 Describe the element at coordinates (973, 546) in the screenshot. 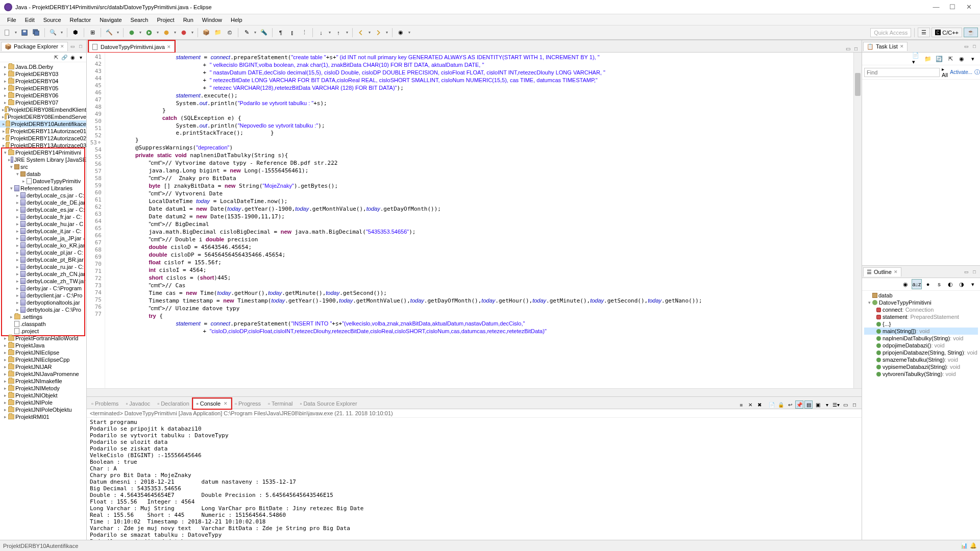

I see `status-icon-2: 🔔` at that location.